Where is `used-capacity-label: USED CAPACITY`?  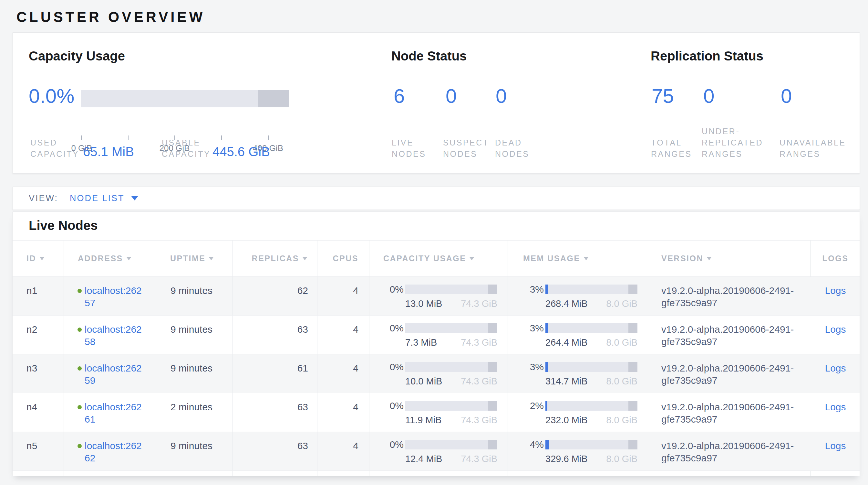
used-capacity-label: USED CAPACITY is located at coordinates (55, 148).